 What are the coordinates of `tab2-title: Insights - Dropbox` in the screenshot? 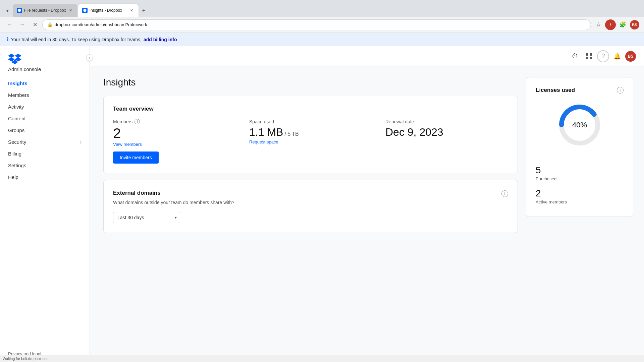 It's located at (106, 10).